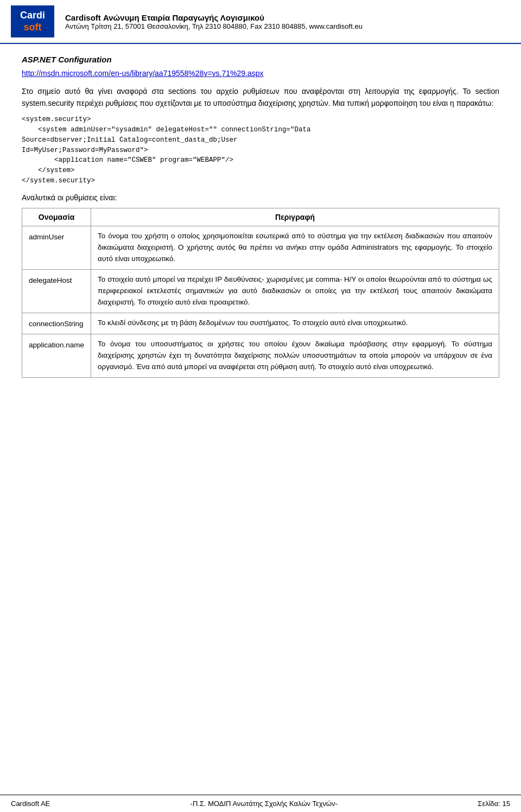 The height and width of the screenshot is (812, 521). I want to click on section-title: ASP.NET Configuration, so click(260, 60).